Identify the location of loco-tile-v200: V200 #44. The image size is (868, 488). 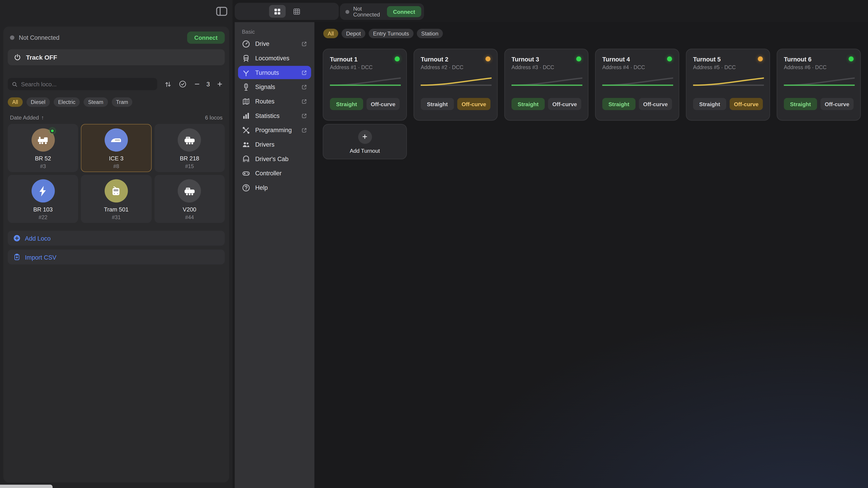
(189, 199).